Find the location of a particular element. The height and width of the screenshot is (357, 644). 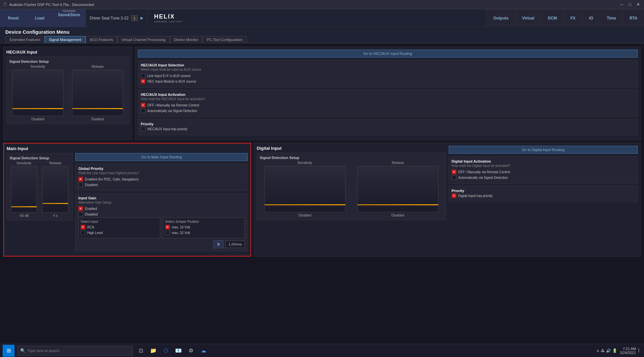

tab-bar: Extended Features Signal Management ACO … is located at coordinates (322, 40).